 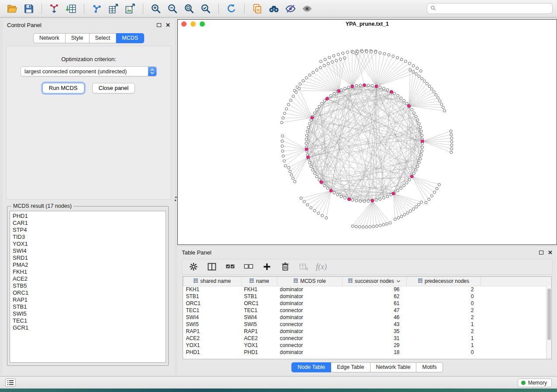 I want to click on window-close-icon, so click(x=184, y=24).